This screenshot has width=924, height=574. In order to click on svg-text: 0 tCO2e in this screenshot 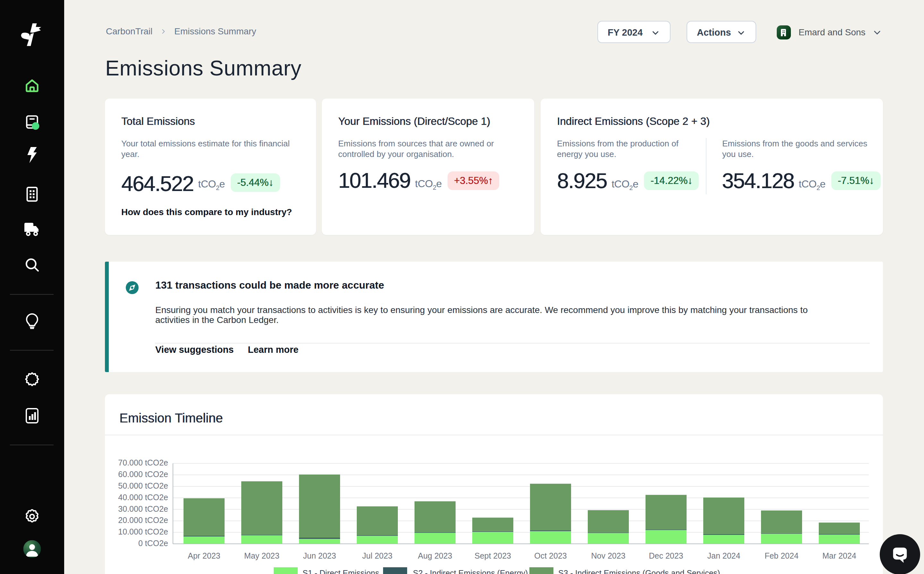, I will do `click(153, 543)`.